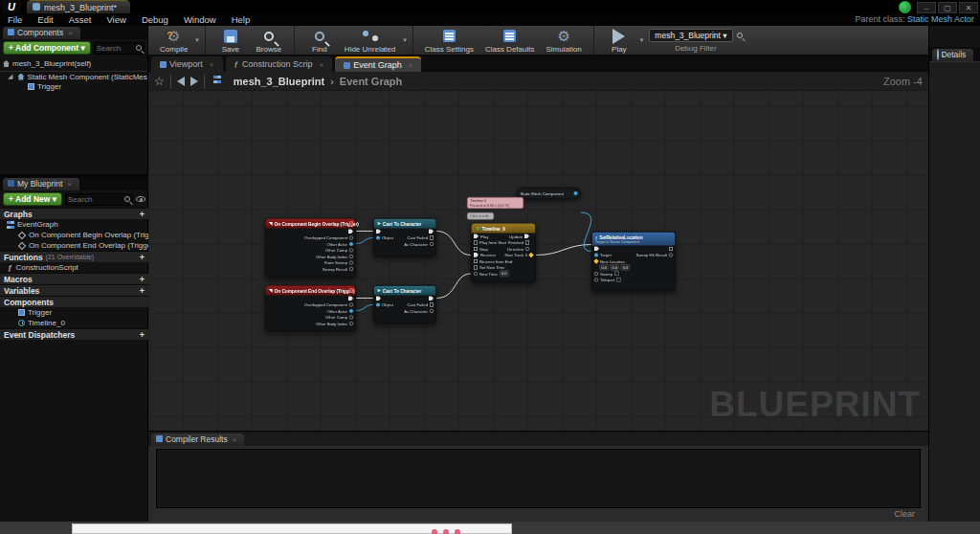 The height and width of the screenshot is (534, 980). What do you see at coordinates (969, 8) in the screenshot?
I see `close-button: ✕` at bounding box center [969, 8].